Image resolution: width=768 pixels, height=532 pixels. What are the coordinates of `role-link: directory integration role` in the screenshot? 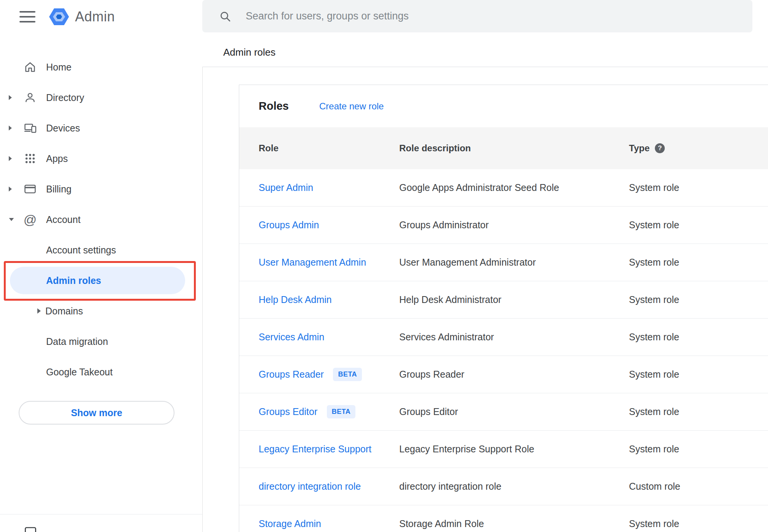 It's located at (310, 486).